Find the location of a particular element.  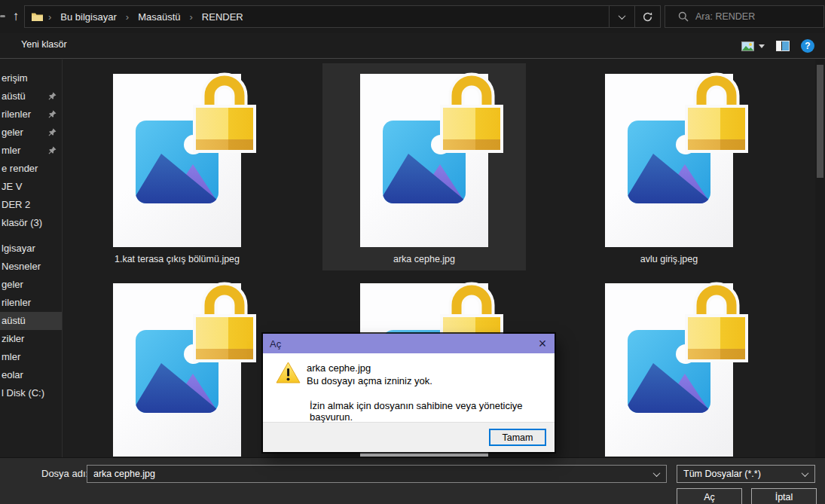

open-button: Aç is located at coordinates (710, 496).